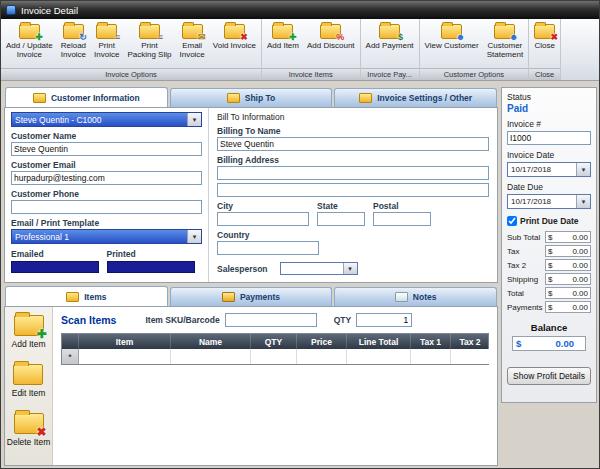 The width and height of the screenshot is (600, 469). I want to click on column-header-qty: QTY, so click(274, 342).